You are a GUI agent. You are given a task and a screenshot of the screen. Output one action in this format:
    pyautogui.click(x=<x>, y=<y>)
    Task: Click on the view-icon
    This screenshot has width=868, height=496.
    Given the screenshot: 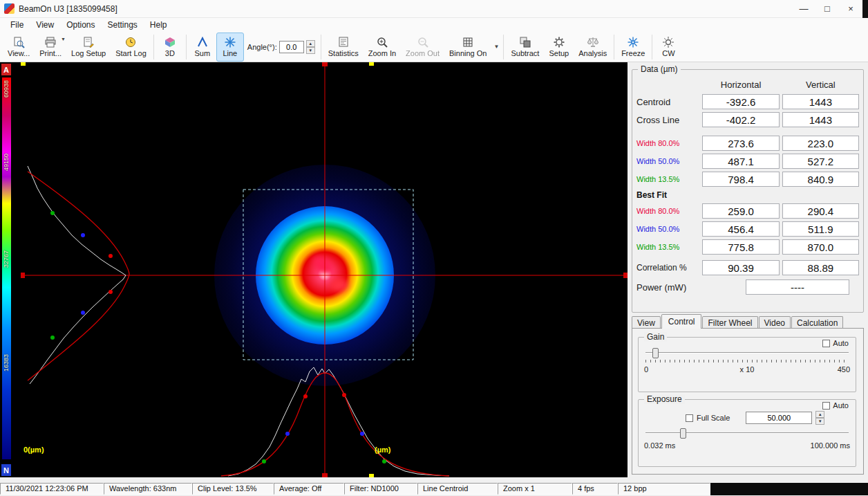 What is the action you would take?
    pyautogui.click(x=19, y=42)
    